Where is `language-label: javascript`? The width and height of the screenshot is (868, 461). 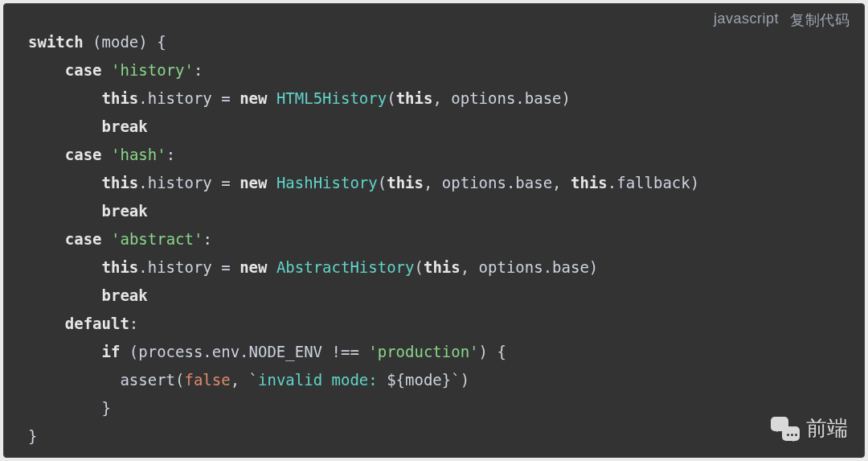
language-label: javascript is located at coordinates (746, 20).